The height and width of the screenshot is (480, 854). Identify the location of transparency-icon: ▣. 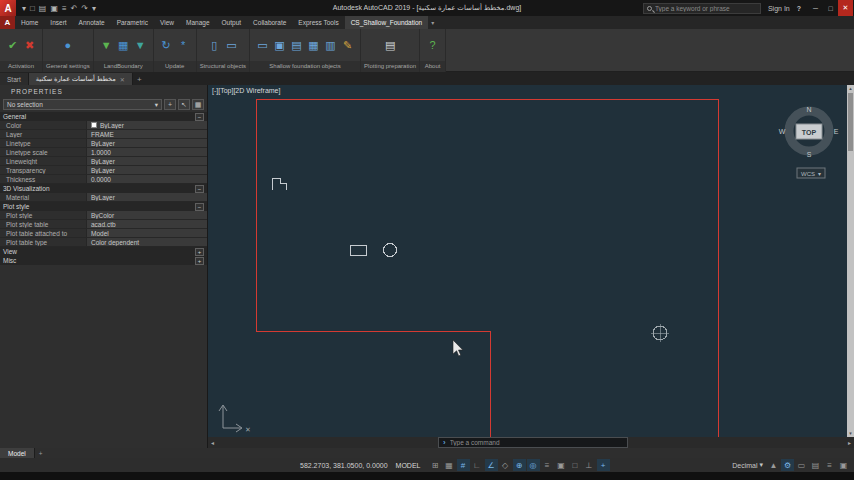
(562, 465).